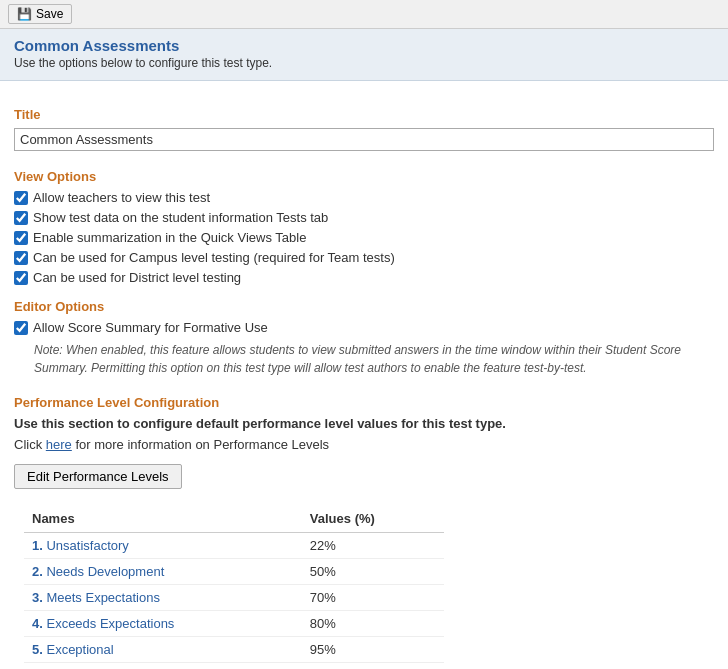 The height and width of the screenshot is (669, 728). Describe the element at coordinates (59, 444) in the screenshot. I see `performance-levels-link: here` at that location.